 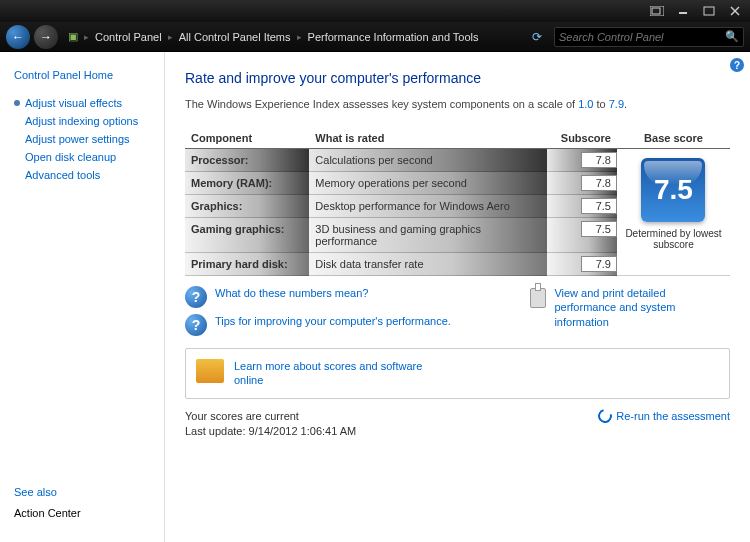 What do you see at coordinates (428, 236) in the screenshot?
I see `component-rated: 3D business and gaming graphics performa…` at bounding box center [428, 236].